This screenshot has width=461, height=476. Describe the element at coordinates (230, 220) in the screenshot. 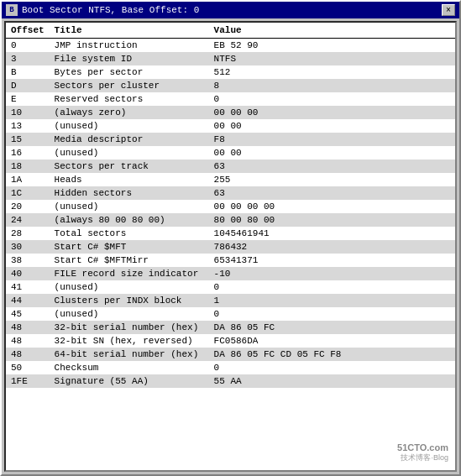

I see `table-row: 24(always 80 00 80 00)80 00 80 00` at that location.